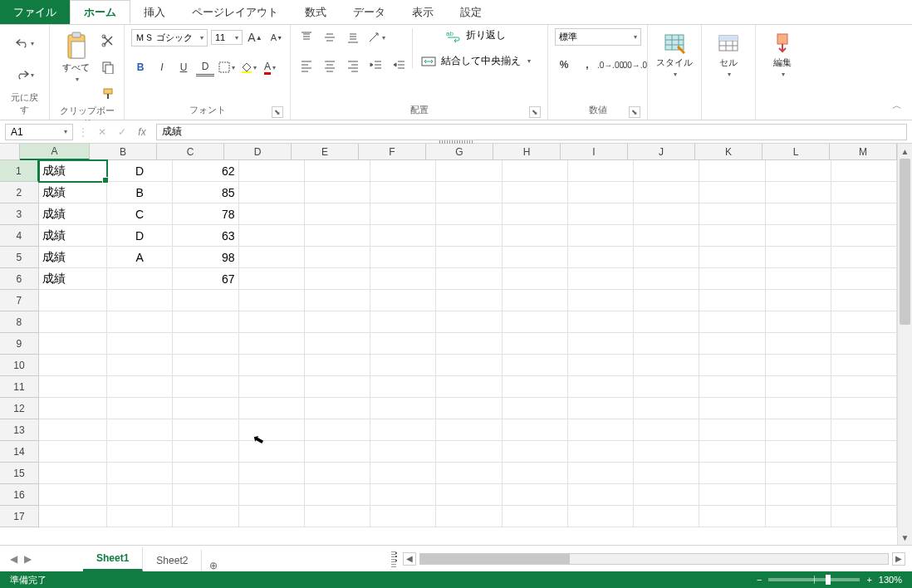 The width and height of the screenshot is (912, 588). Describe the element at coordinates (73, 452) in the screenshot. I see `cell-A14` at that location.